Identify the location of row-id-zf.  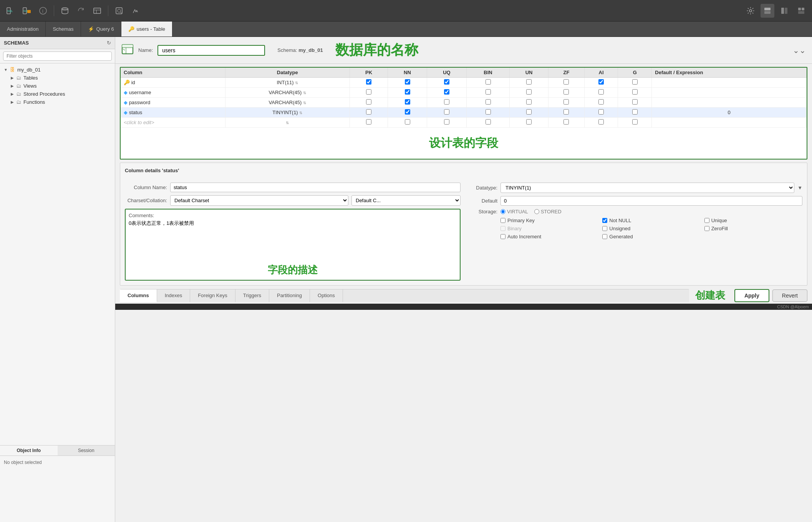
(566, 83).